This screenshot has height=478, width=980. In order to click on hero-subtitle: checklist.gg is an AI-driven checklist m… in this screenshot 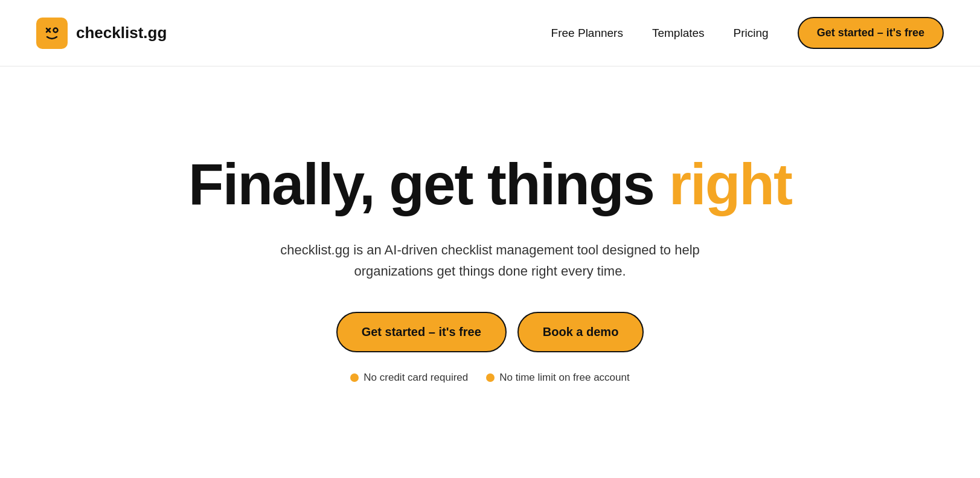, I will do `click(490, 260)`.